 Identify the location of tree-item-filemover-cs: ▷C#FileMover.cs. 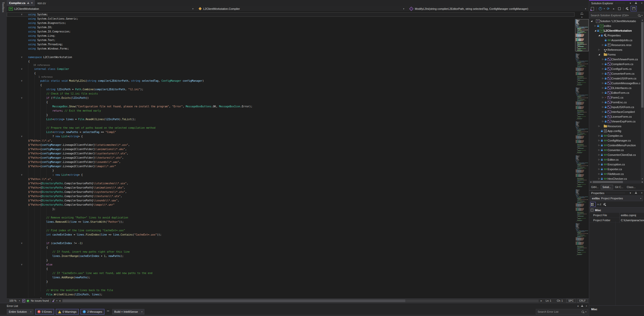
(617, 174).